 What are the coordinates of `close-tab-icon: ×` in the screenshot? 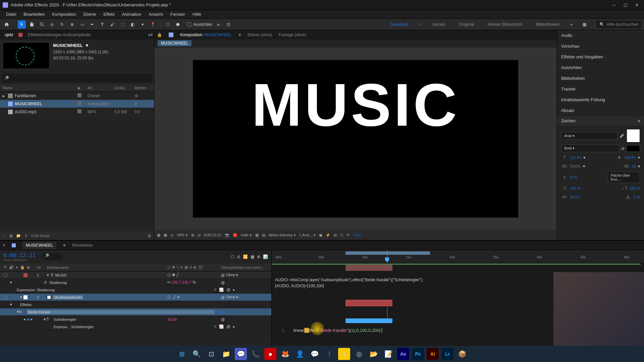 It's located at (4, 245).